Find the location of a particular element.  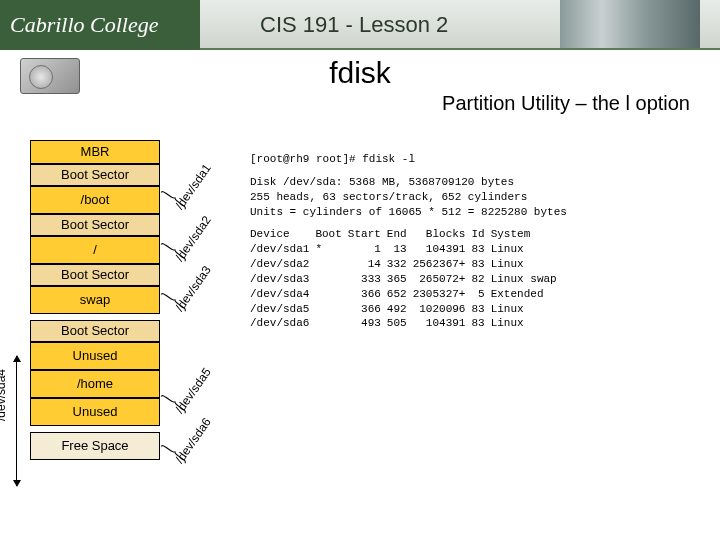

disk-block: MBR is located at coordinates (95, 152).